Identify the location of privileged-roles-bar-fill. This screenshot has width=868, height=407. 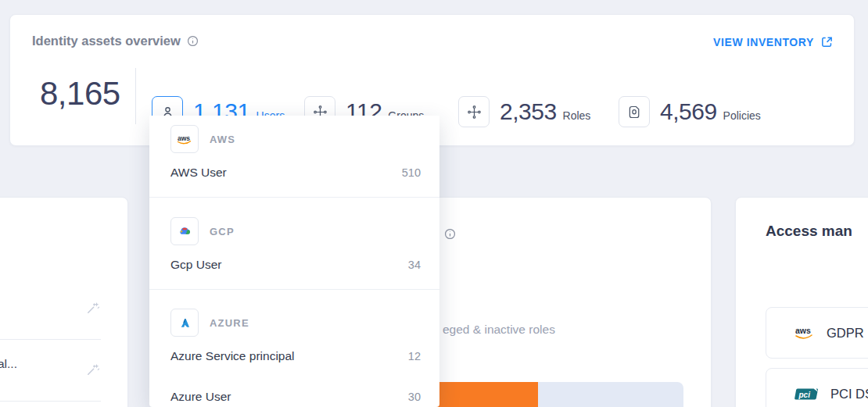
(480, 395).